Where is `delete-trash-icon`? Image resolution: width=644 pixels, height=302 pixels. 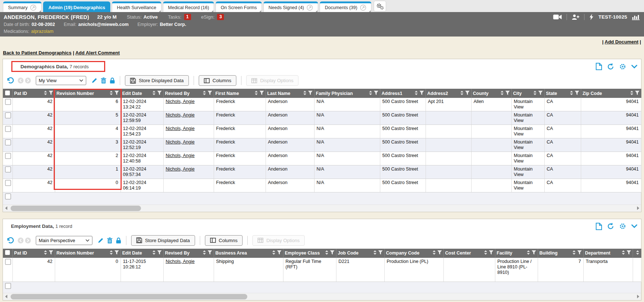 delete-trash-icon is located at coordinates (104, 80).